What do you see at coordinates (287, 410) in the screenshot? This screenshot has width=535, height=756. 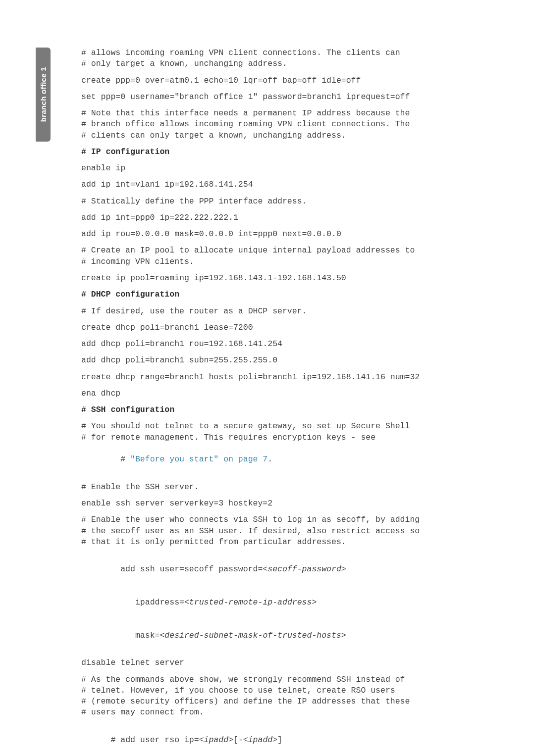 I see `section-heading-ssh: # SSH configuration` at bounding box center [287, 410].